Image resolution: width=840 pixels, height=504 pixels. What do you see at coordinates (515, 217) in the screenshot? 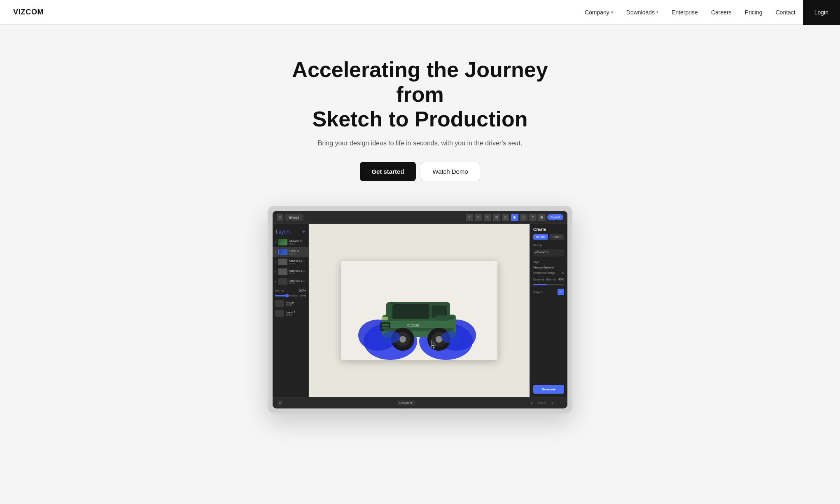
I see `toolbar-tools: ✦ ↖ ✏ ⌘ ◻ ◉ ⬡ T ◼ Export` at bounding box center [515, 217].